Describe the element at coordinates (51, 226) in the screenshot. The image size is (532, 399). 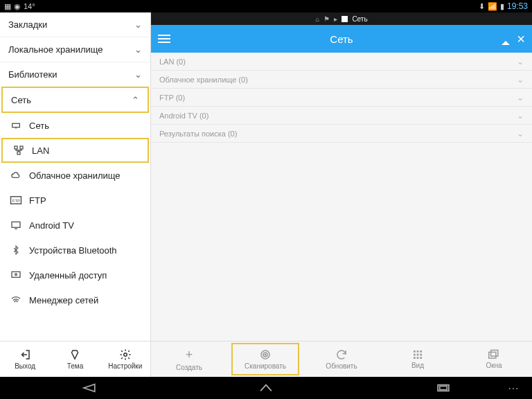
I see `sidebar-item-label: Android TV` at that location.